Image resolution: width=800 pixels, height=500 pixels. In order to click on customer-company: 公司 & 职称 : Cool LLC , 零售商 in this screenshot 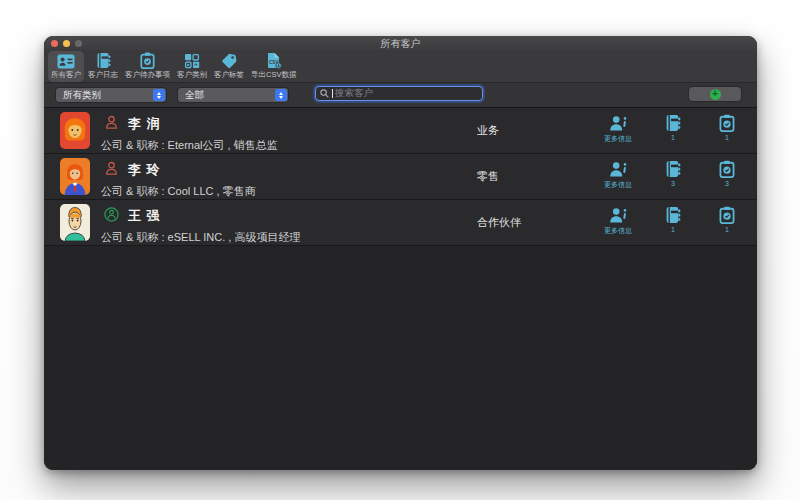, I will do `click(178, 192)`.